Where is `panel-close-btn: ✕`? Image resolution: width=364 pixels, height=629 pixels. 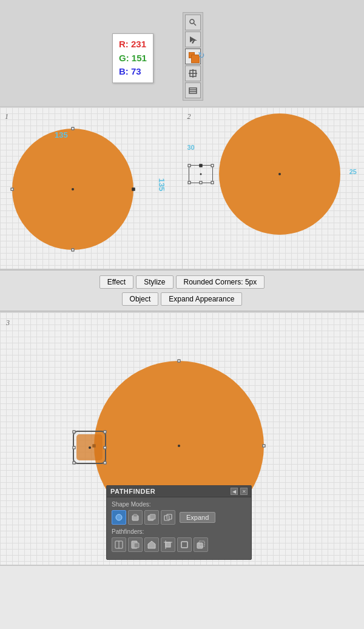 panel-close-btn: ✕ is located at coordinates (244, 491).